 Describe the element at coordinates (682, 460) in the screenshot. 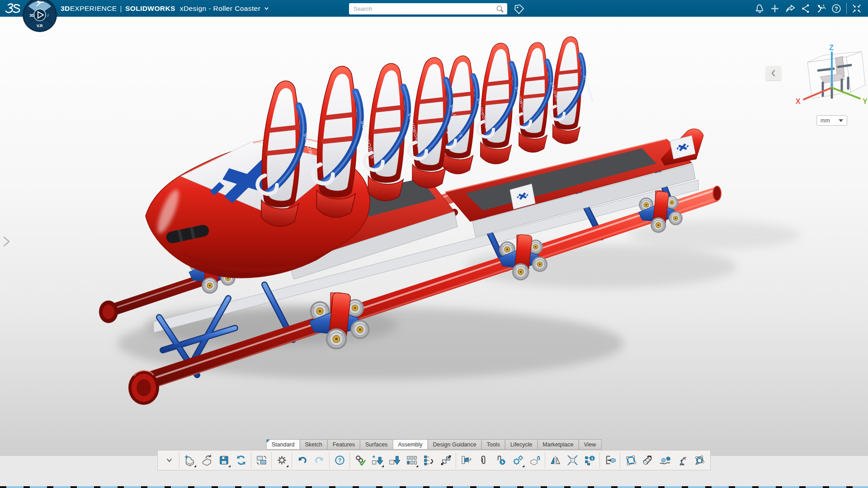

I see `robot-programming-button` at that location.